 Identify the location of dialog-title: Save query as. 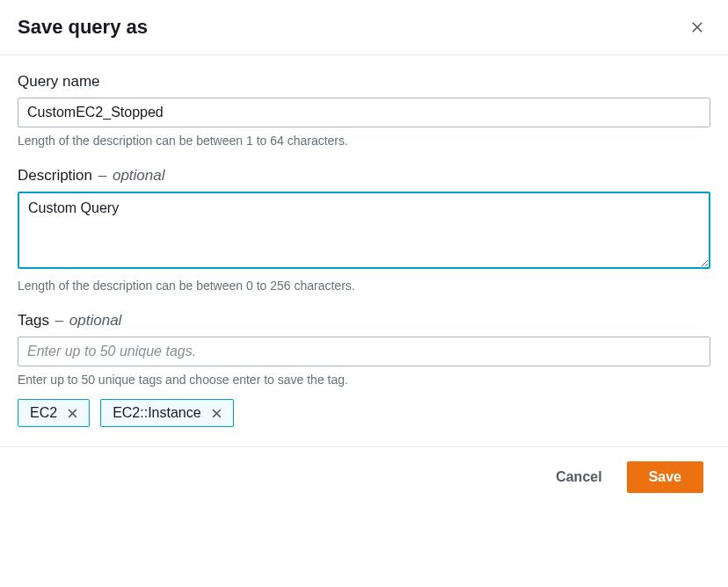
(83, 27).